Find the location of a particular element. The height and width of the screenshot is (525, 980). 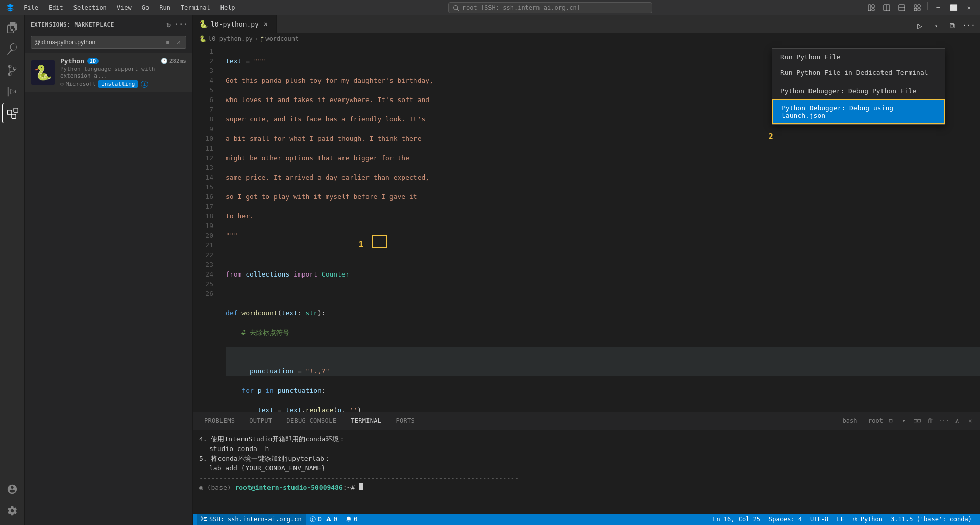

annotation-1: 1 is located at coordinates (361, 244).